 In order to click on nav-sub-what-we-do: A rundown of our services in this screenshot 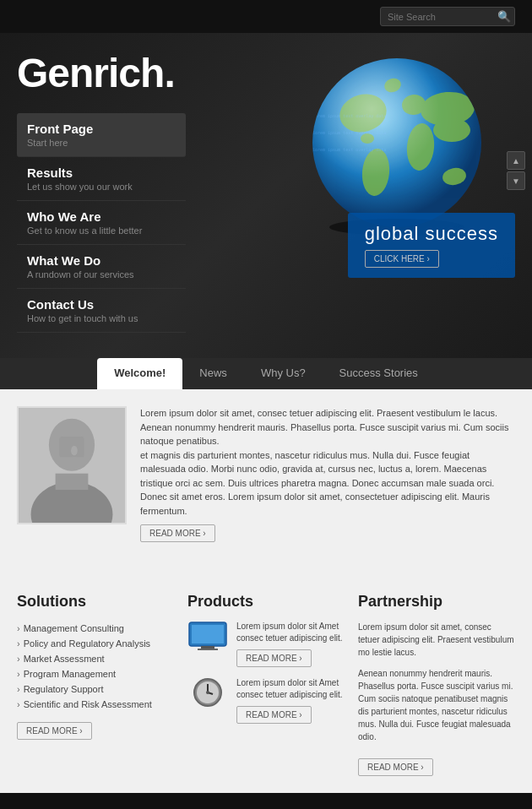, I will do `click(101, 274)`.